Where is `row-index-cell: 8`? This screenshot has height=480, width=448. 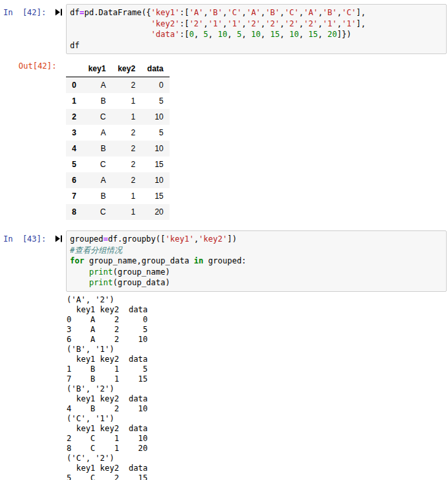 row-index-cell: 8 is located at coordinates (74, 212).